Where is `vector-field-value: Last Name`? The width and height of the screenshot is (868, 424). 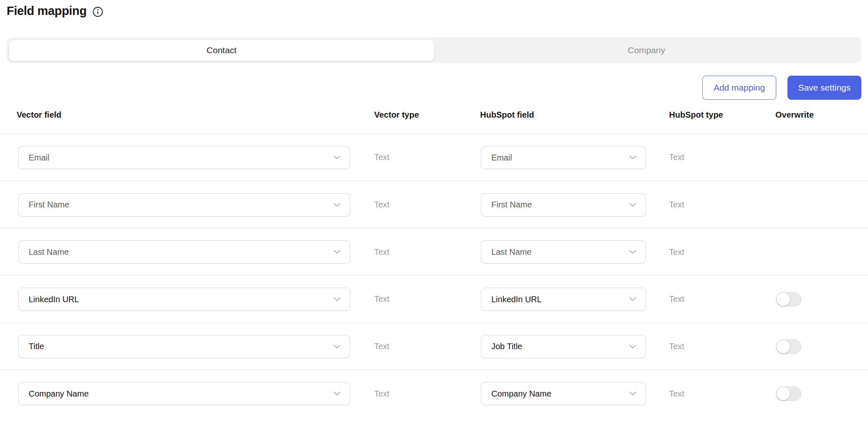 vector-field-value: Last Name is located at coordinates (49, 252).